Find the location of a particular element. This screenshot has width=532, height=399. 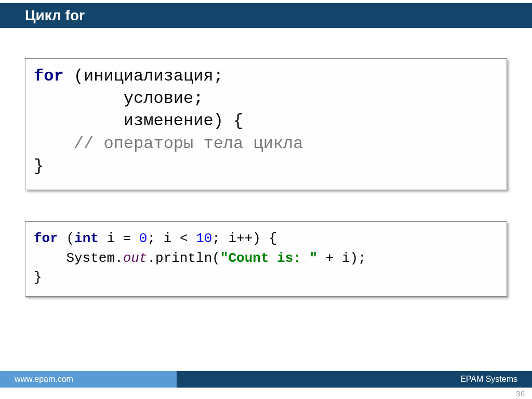

code-token: ; i < is located at coordinates (171, 238).